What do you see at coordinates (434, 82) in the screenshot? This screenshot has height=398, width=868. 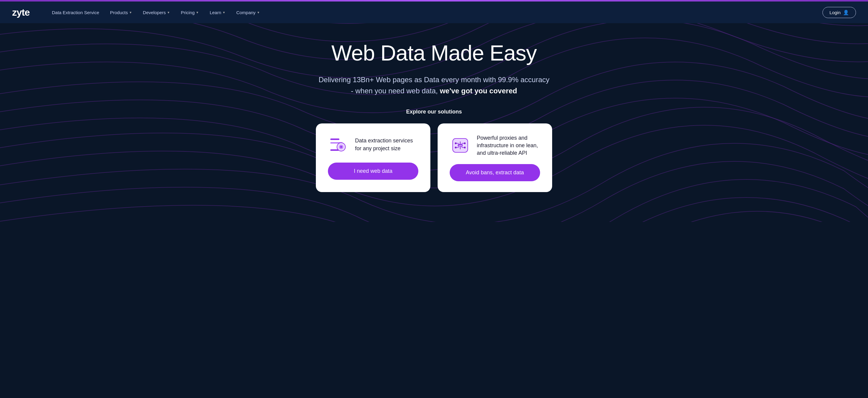 I see `hero-content: Web Data Made Easy Delivering 13Bn+ Web …` at bounding box center [434, 82].